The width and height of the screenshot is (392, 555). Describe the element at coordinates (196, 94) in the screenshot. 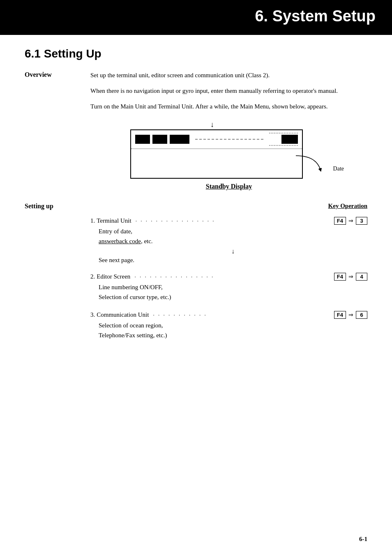

I see `overview-section: Overview Set up the terminal unit, edito…` at that location.